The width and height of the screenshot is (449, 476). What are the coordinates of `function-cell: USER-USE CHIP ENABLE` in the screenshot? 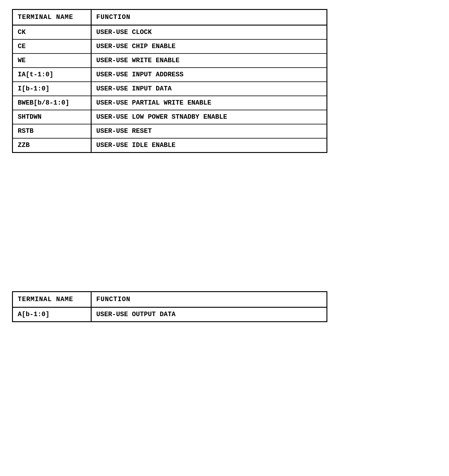 It's located at (209, 46).